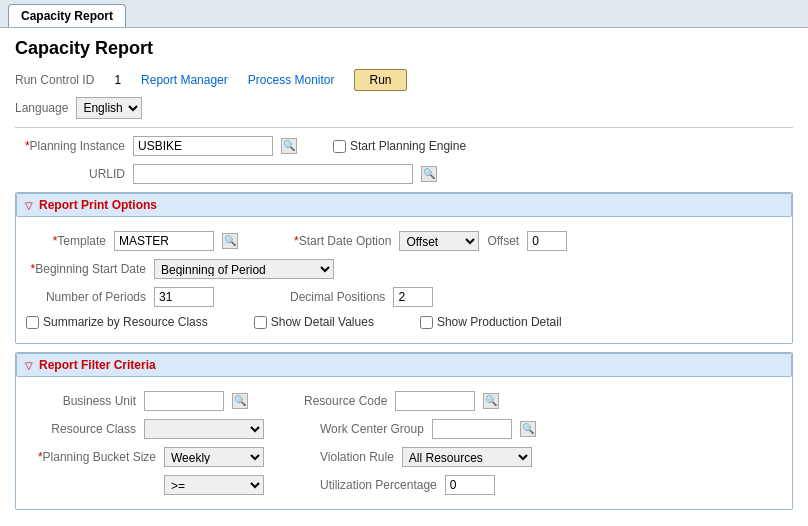 Image resolution: width=808 pixels, height=526 pixels. What do you see at coordinates (260, 322) in the screenshot?
I see `show-detail-checkbox` at bounding box center [260, 322].